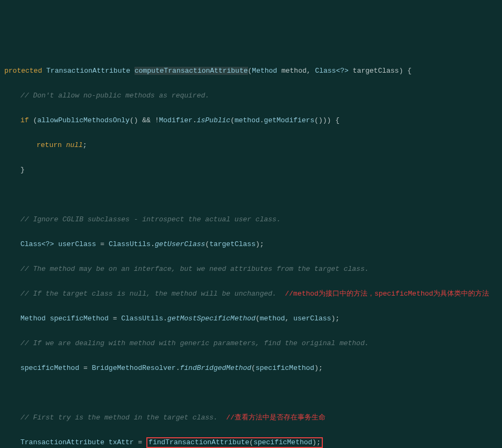 The image size is (502, 448). What do you see at coordinates (265, 71) in the screenshot?
I see `param1-type: Method` at bounding box center [265, 71].